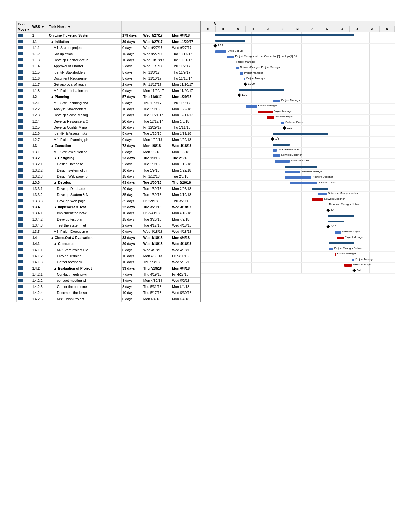 Image resolution: width=411 pixels, height=532 pixels. What do you see at coordinates (84, 299) in the screenshot?
I see `name-cell: M8: Finish Project` at bounding box center [84, 299].